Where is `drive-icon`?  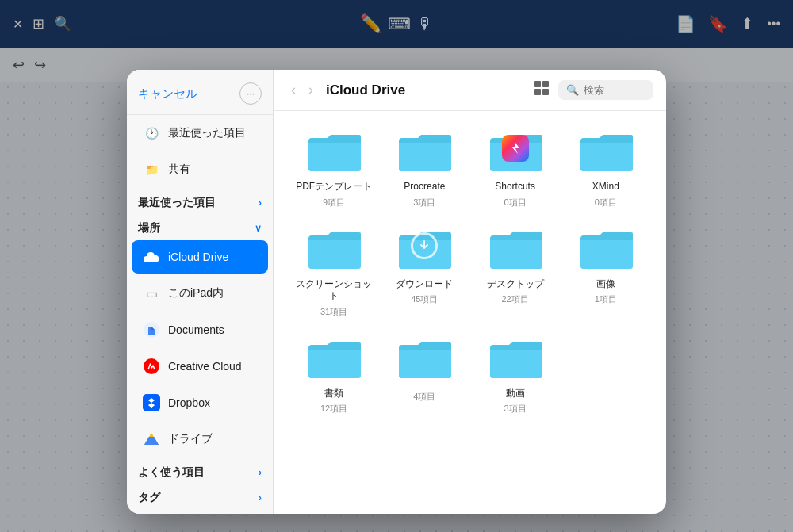 drive-icon is located at coordinates (151, 439).